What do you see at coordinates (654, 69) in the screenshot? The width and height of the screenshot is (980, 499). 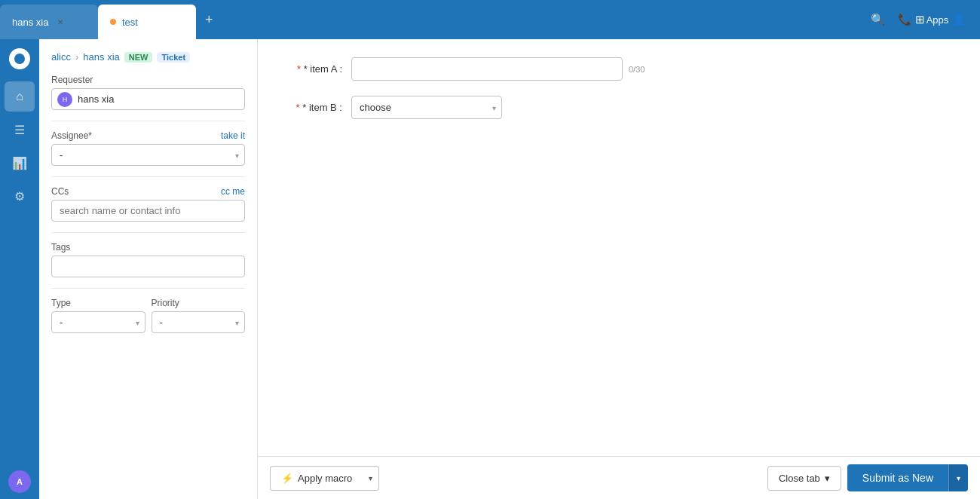 I see `item-a-input-wrapper: 0/30` at bounding box center [654, 69].